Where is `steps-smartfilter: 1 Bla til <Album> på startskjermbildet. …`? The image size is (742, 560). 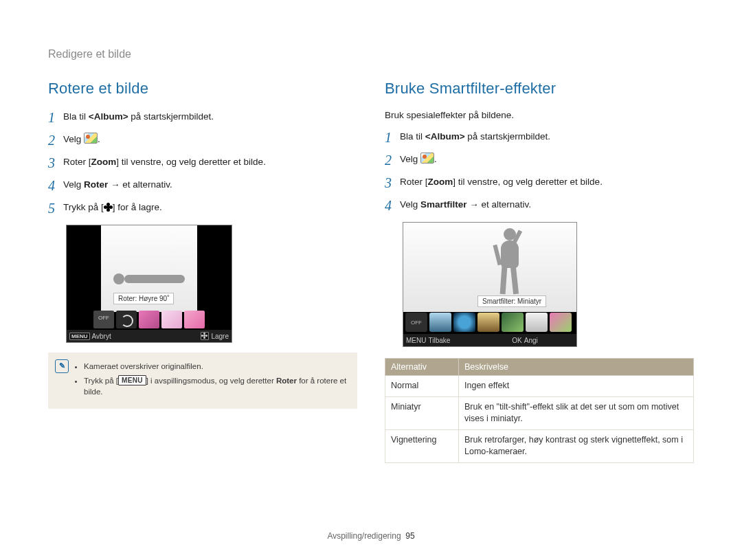
steps-smartfilter: 1 Bla til <Album> på startskjermbildet. … is located at coordinates (539, 171).